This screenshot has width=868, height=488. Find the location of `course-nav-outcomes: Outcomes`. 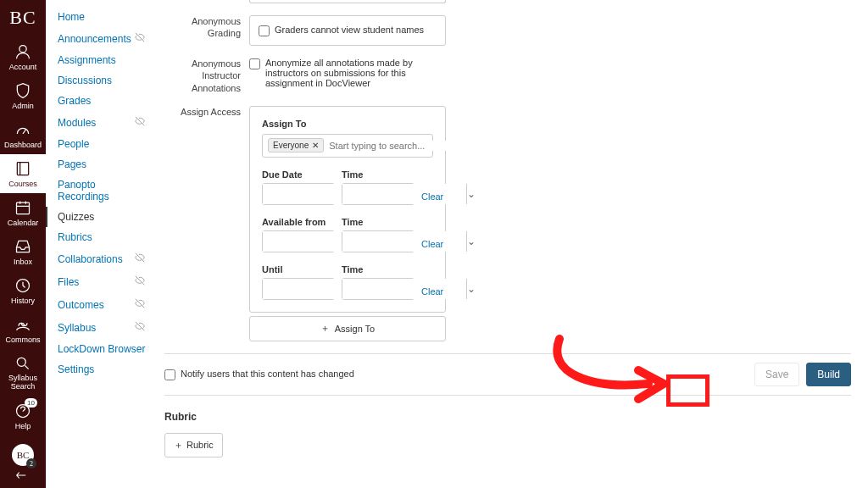

course-nav-outcomes: Outcomes is located at coordinates (101, 305).